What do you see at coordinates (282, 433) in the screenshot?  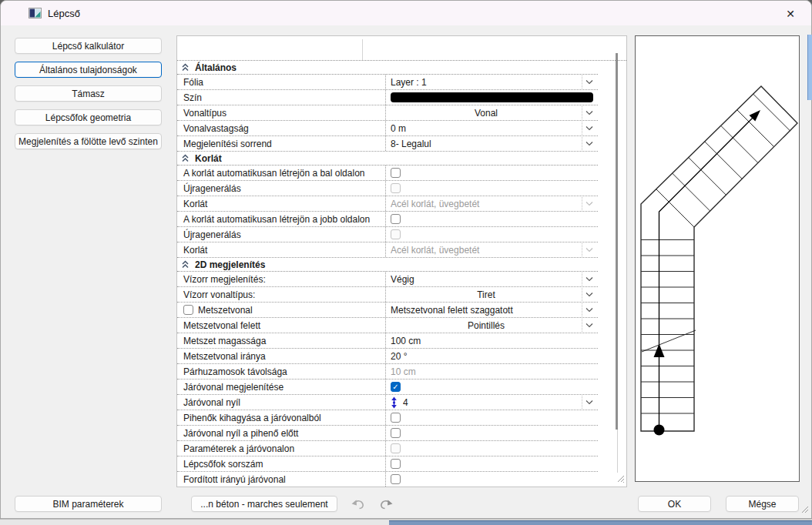 I see `property-label-cell: Járóvonal nyíl a pihenő előtt` at bounding box center [282, 433].